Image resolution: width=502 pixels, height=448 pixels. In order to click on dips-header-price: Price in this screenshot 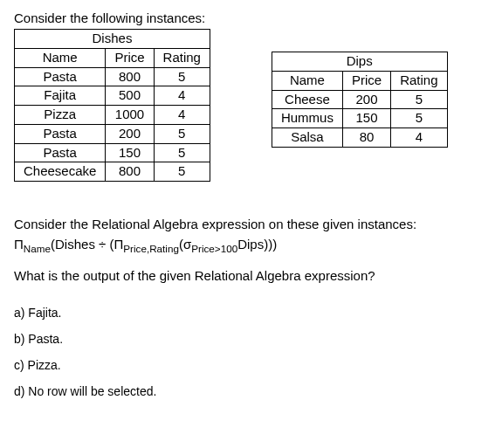, I will do `click(367, 80)`.